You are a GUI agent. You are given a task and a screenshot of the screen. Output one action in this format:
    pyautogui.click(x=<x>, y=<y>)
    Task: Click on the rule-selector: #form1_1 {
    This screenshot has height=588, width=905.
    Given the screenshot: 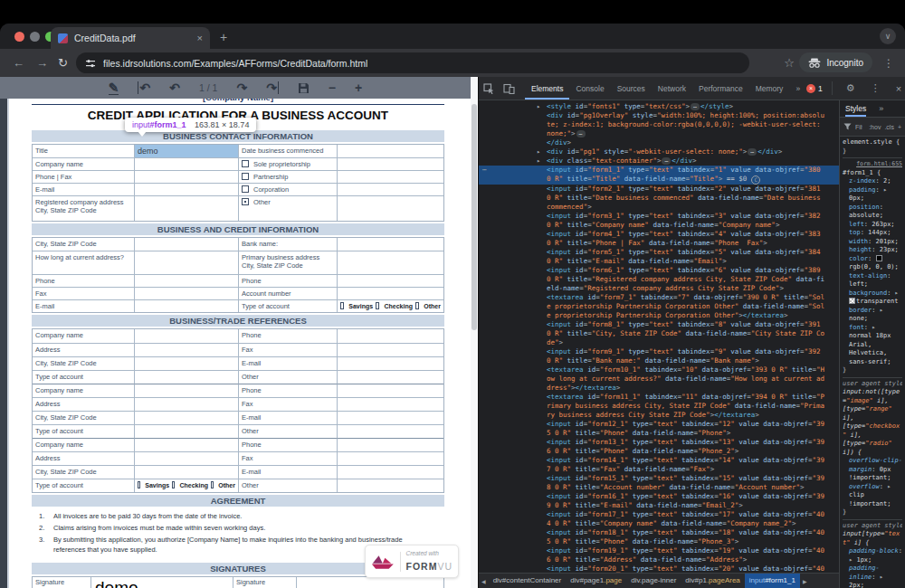 What is the action you would take?
    pyautogui.click(x=872, y=174)
    